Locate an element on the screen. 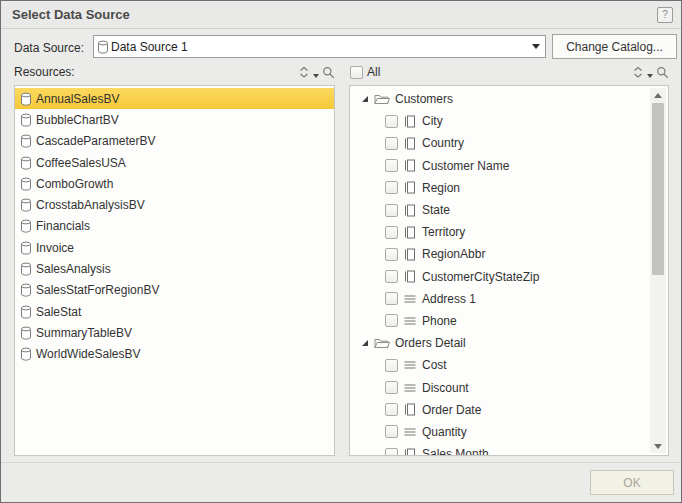 The height and width of the screenshot is (503, 682). resource-item: SalesStatForRegionBV is located at coordinates (174, 290).